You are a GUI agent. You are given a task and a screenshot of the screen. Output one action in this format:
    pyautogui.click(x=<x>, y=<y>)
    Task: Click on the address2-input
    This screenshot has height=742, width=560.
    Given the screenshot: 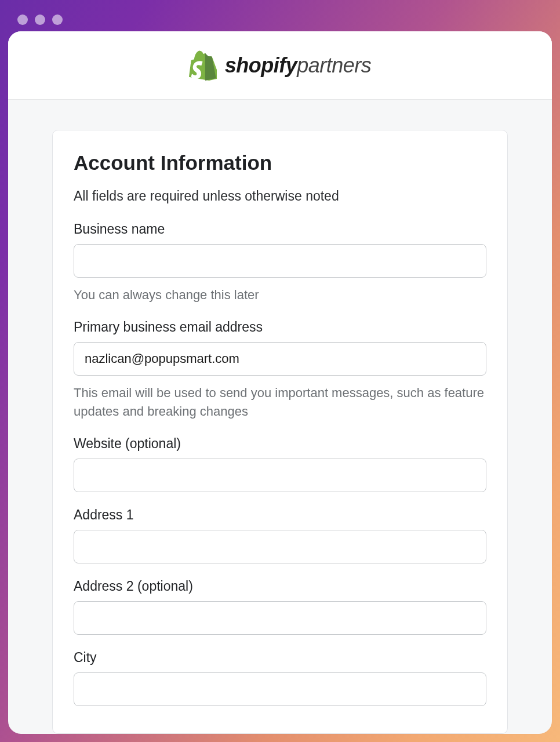 What is the action you would take?
    pyautogui.click(x=280, y=618)
    